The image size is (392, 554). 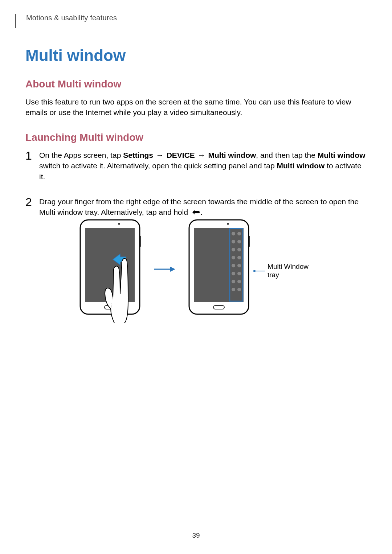 What do you see at coordinates (260, 271) in the screenshot?
I see `callout-line` at bounding box center [260, 271].